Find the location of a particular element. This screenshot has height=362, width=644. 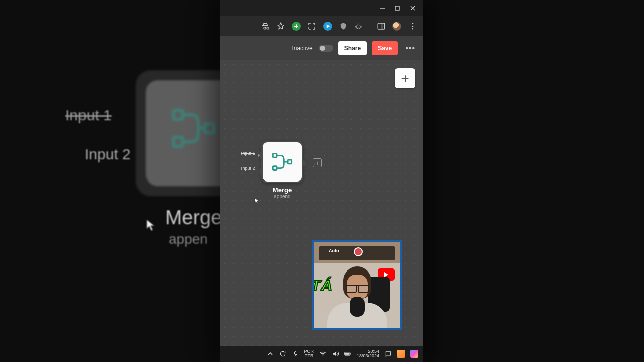

sync-icon is located at coordinates (283, 354).